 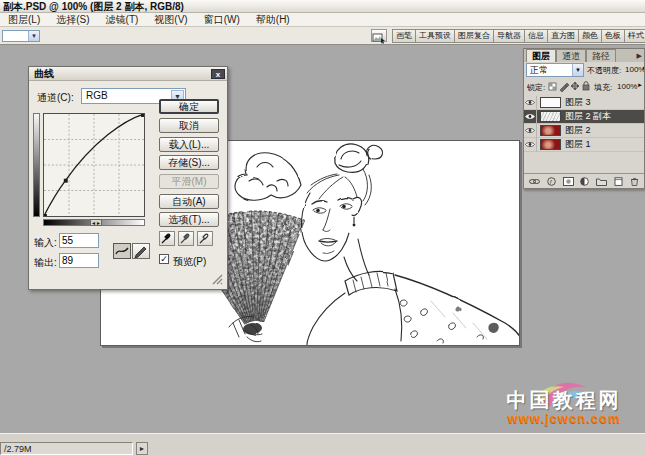 What do you see at coordinates (584, 182) in the screenshot?
I see `adjustment-layer-icon` at bounding box center [584, 182].